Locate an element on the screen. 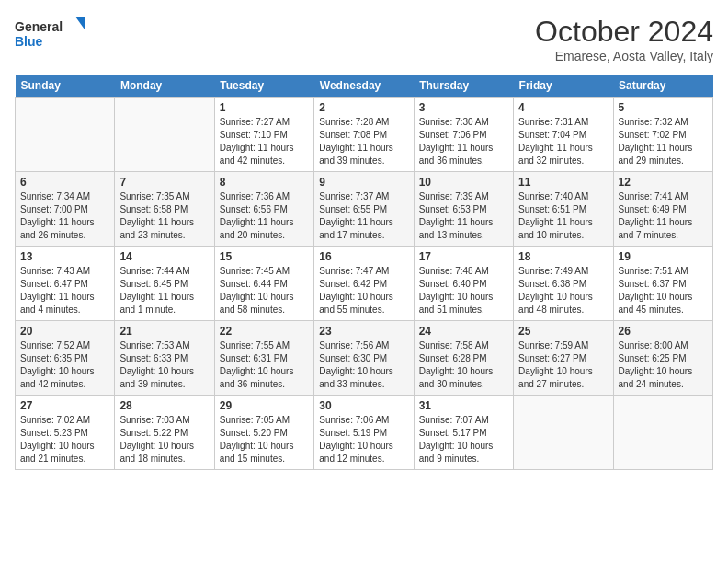 The height and width of the screenshot is (563, 728). day-detail: Sunrise: 7:45 AMSunset: 6:44 PMDaylight:… is located at coordinates (265, 291).